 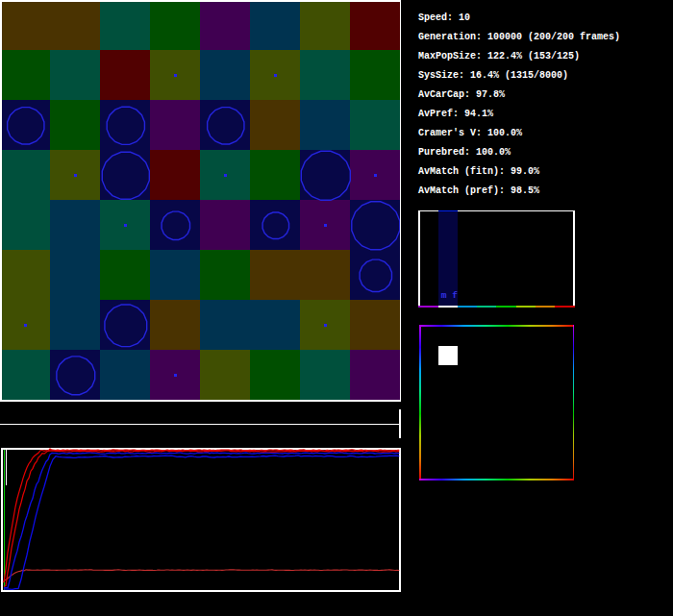 I want to click on svg-text: MaxPopSize: 122.4% (153/125), so click(x=499, y=56).